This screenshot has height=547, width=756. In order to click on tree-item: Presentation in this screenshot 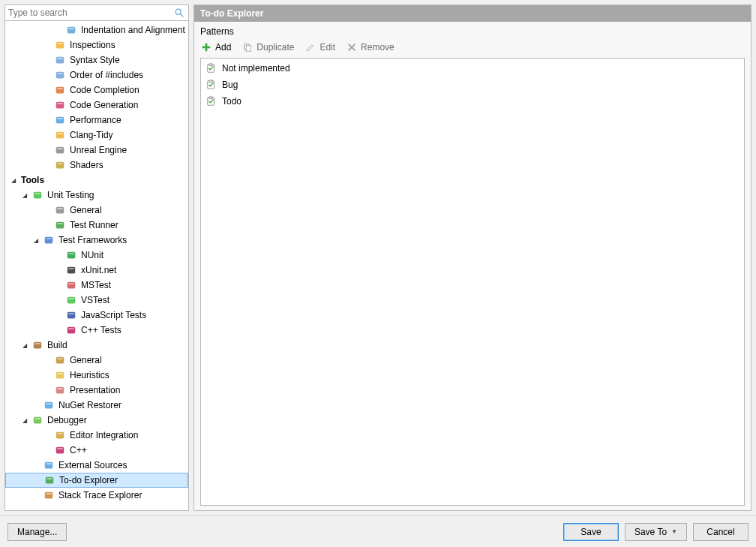, I will do `click(97, 390)`.